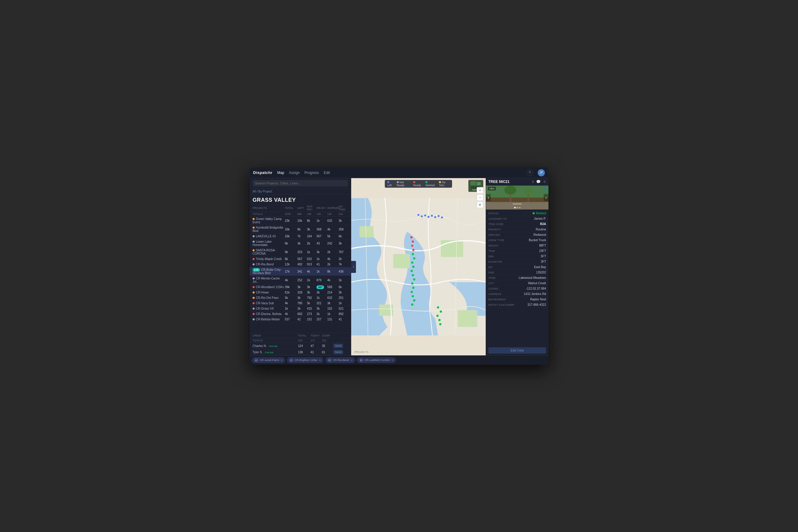  Describe the element at coordinates (256, 360) in the screenshot. I see `tab-num: 4↑` at that location.